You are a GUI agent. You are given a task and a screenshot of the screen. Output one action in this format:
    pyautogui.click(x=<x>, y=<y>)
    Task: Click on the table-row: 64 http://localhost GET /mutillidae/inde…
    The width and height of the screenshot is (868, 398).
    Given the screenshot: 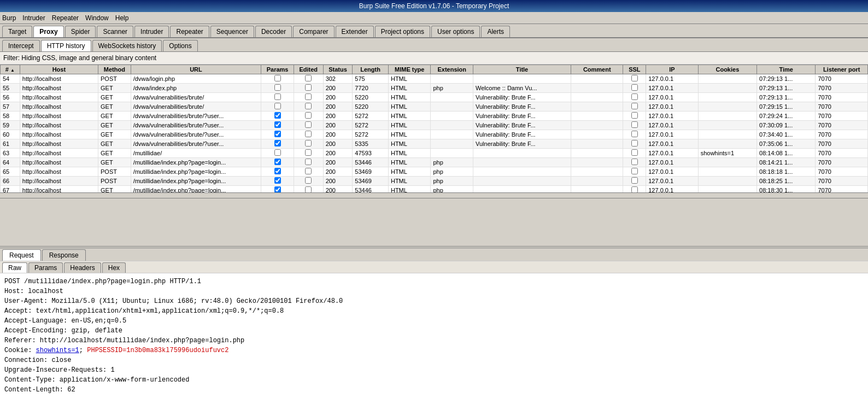 What is the action you would take?
    pyautogui.click(x=434, y=163)
    